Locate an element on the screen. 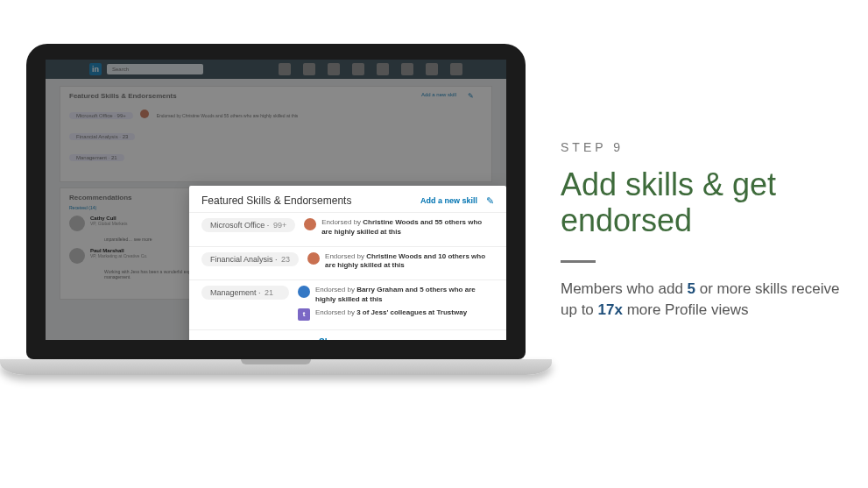 Image resolution: width=868 pixels, height=488 pixels. endorsement-text: Endorsed by Christine Woods and 55 other… is located at coordinates (408, 228).